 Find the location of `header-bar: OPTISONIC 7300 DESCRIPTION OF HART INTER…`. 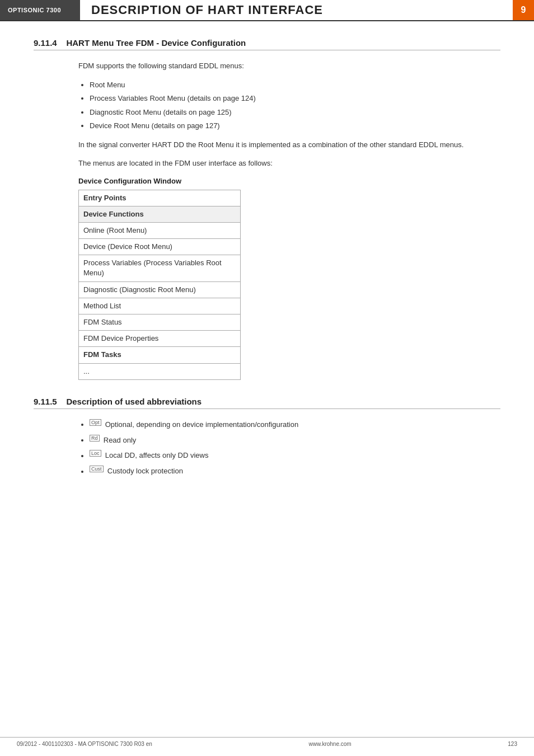

header-bar: OPTISONIC 7300 DESCRIPTION OF HART INTER… is located at coordinates (267, 11).